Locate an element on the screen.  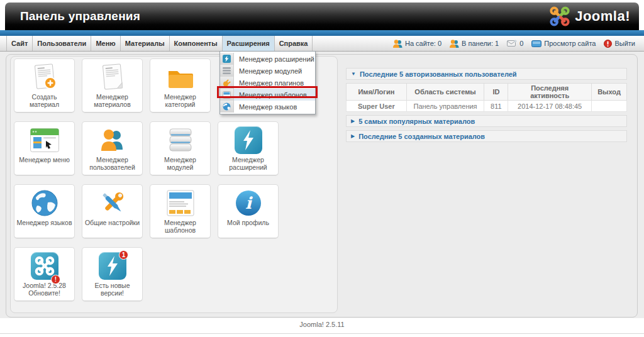
card-label: Менеджер категорий is located at coordinates (180, 100).